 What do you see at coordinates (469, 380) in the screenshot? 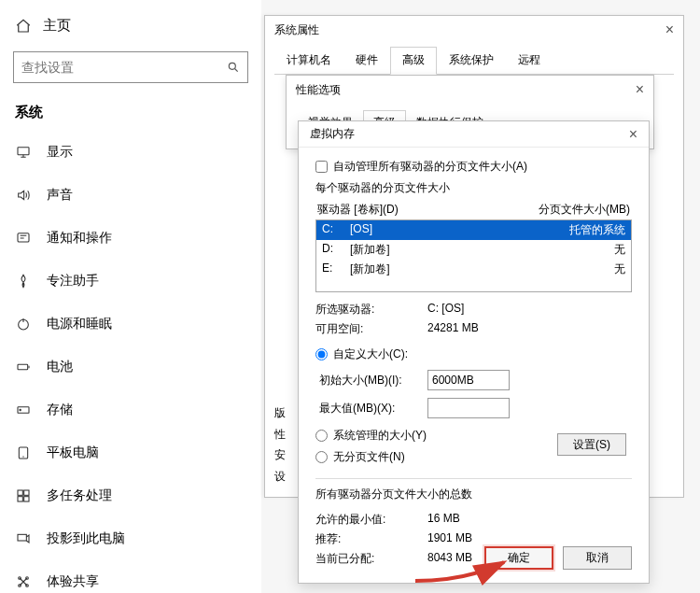
I see `initial-size-input` at bounding box center [469, 380].